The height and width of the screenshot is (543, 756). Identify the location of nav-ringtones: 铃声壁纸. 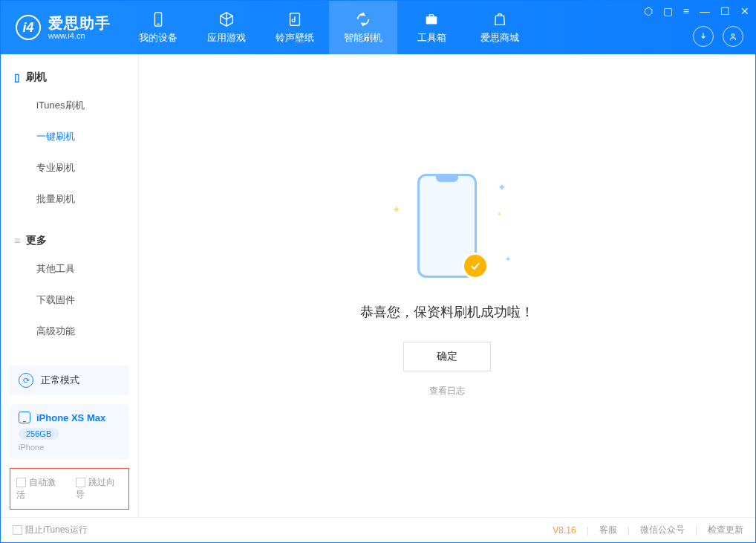
(295, 27).